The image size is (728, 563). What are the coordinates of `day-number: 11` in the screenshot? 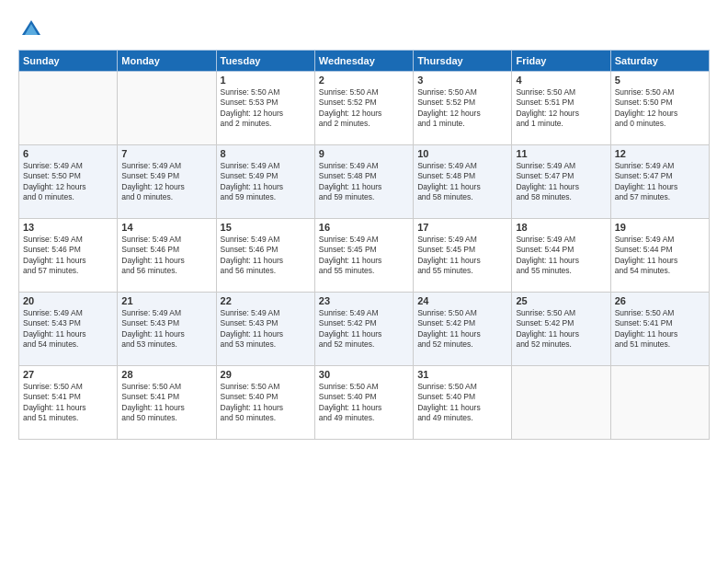 It's located at (561, 154).